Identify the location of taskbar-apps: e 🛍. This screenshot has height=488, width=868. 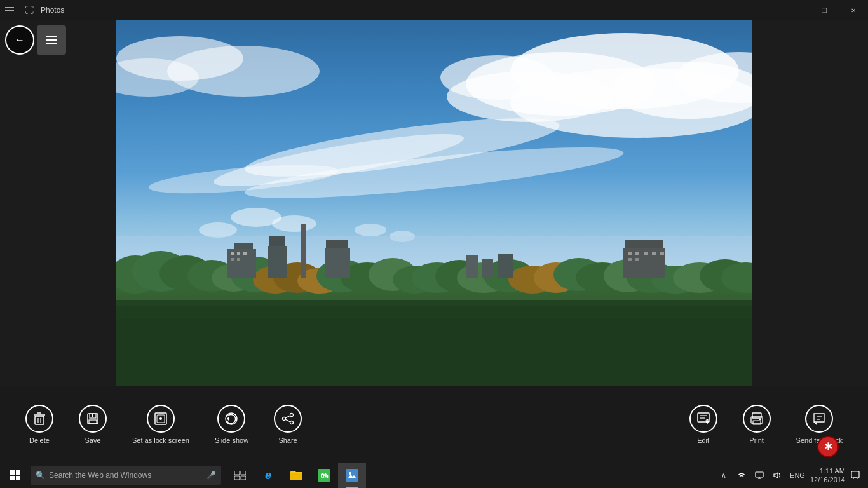
(296, 475).